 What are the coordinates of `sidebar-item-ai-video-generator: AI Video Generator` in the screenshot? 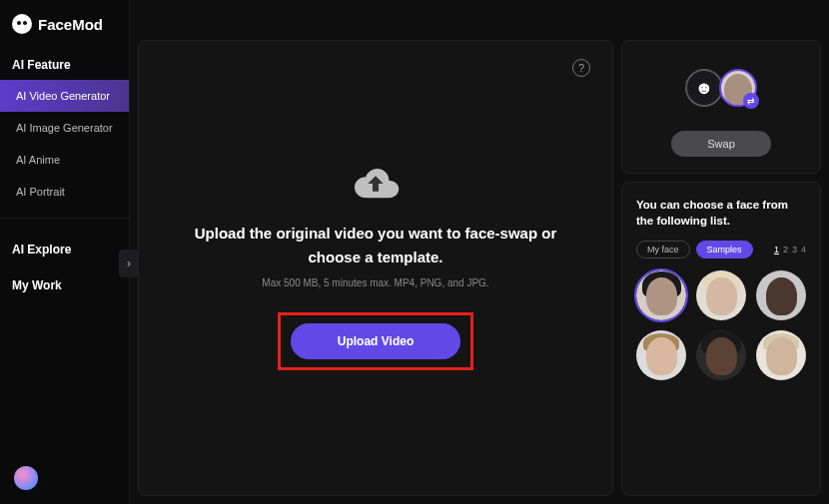 It's located at (64, 96).